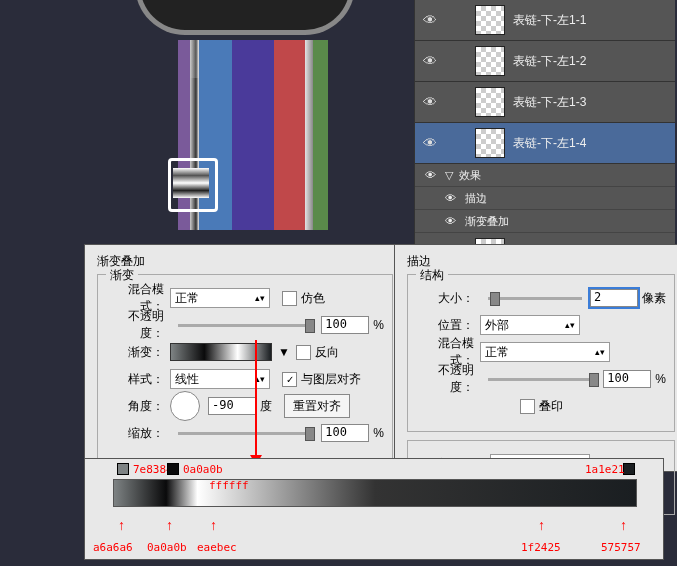  Describe the element at coordinates (545, 20) in the screenshot. I see `layer-row: 👁表链-下-左1-1` at that location.